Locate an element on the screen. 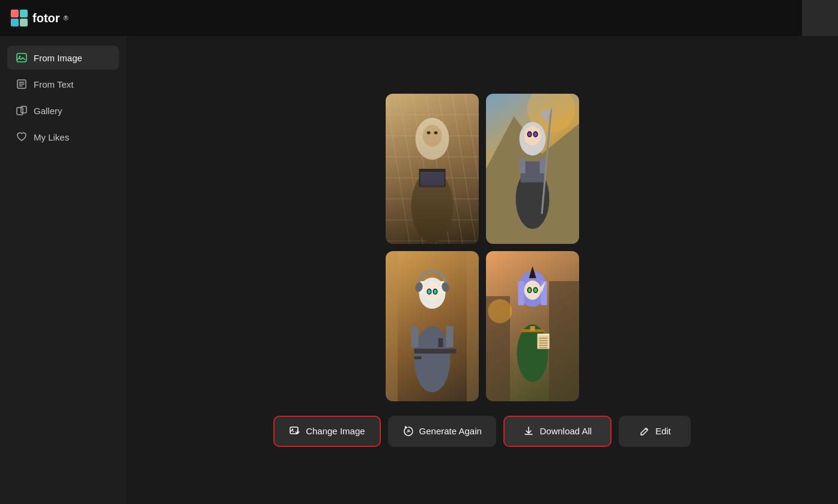  header-avatar is located at coordinates (820, 18).